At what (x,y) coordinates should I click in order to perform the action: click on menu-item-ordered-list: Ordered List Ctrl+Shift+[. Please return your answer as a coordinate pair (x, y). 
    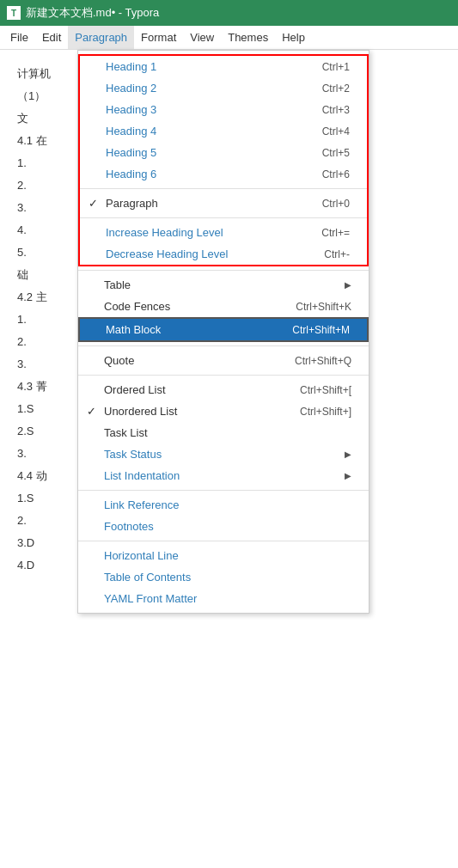
    Looking at the image, I should click on (223, 390).